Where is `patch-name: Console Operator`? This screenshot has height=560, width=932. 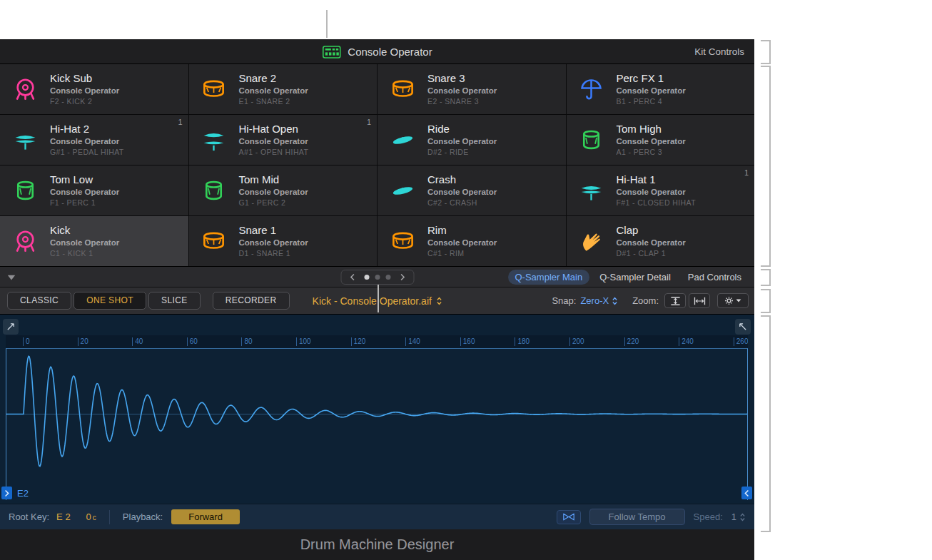 patch-name: Console Operator is located at coordinates (390, 51).